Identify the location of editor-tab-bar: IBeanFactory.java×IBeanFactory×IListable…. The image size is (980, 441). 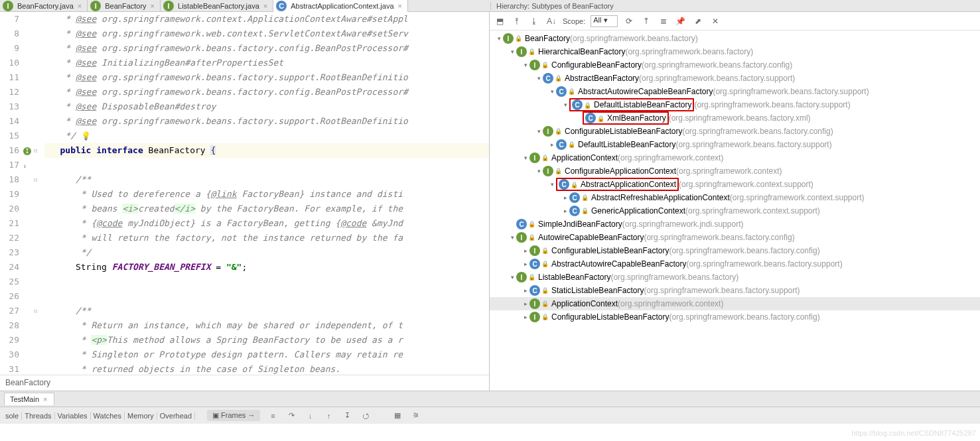
(490, 6).